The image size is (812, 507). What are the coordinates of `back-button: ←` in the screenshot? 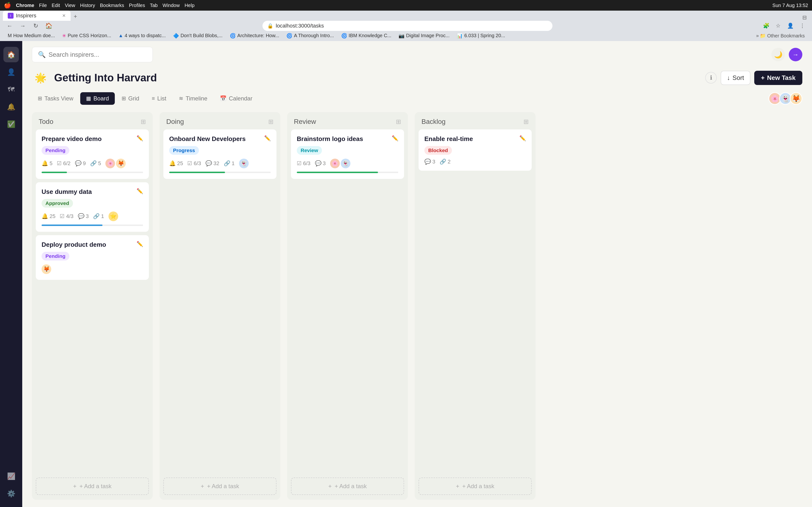 It's located at (9, 26).